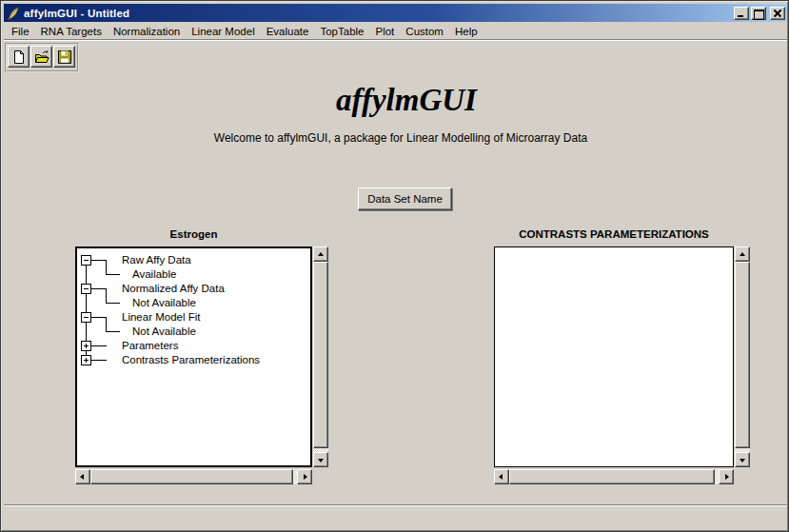 Image resolution: width=789 pixels, height=532 pixels. I want to click on menu-plot: Plot, so click(385, 31).